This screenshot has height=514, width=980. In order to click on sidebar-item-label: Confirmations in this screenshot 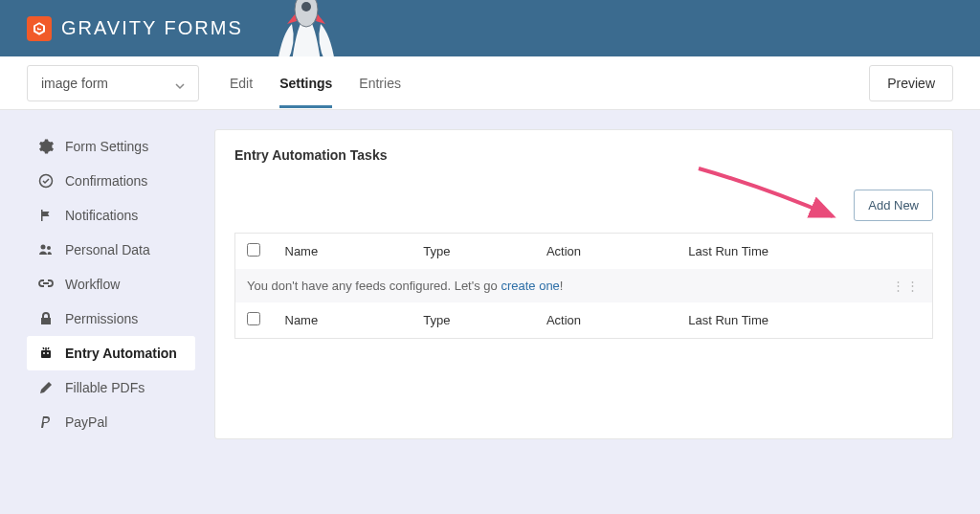, I will do `click(106, 181)`.